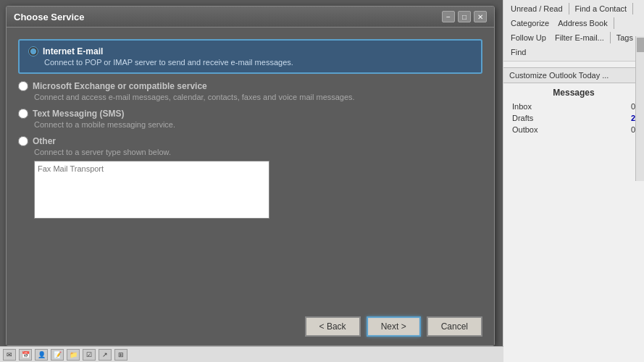 The width and height of the screenshot is (644, 362). What do you see at coordinates (121, 355) in the screenshot?
I see `status-icon-expand: ⊞` at bounding box center [121, 355].